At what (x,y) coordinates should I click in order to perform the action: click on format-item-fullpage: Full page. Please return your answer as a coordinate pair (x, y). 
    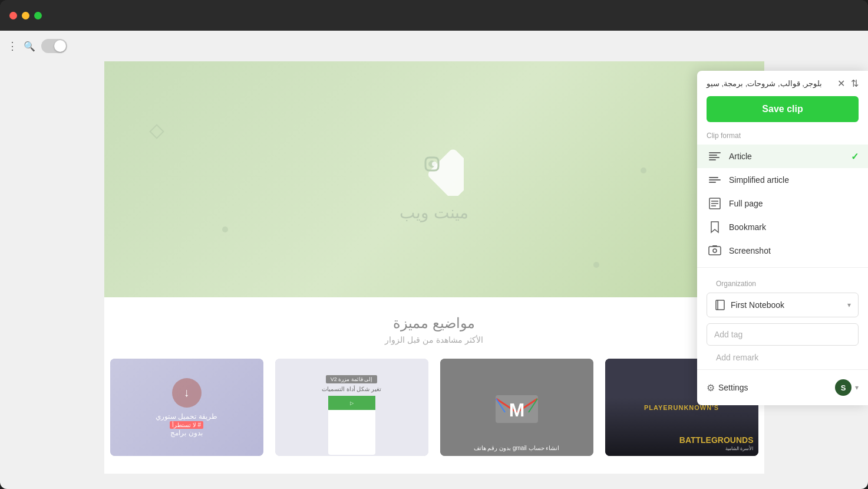
    Looking at the image, I should click on (783, 204).